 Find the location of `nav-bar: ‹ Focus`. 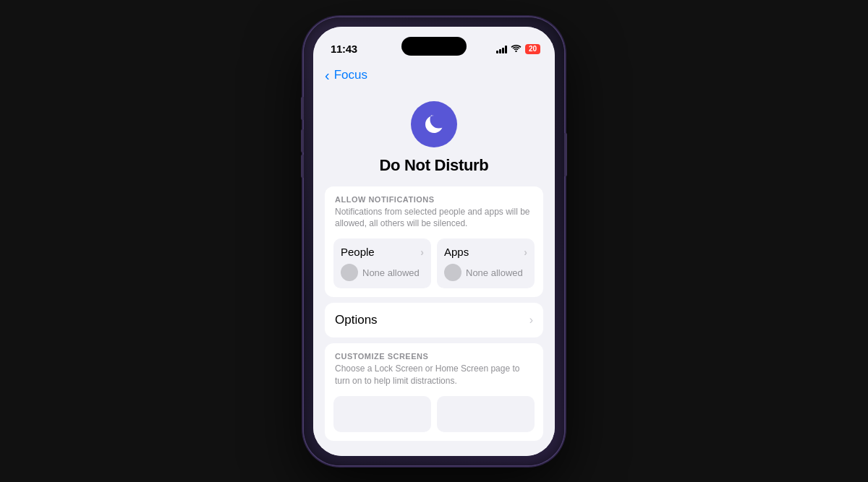

nav-bar: ‹ Focus is located at coordinates (434, 74).